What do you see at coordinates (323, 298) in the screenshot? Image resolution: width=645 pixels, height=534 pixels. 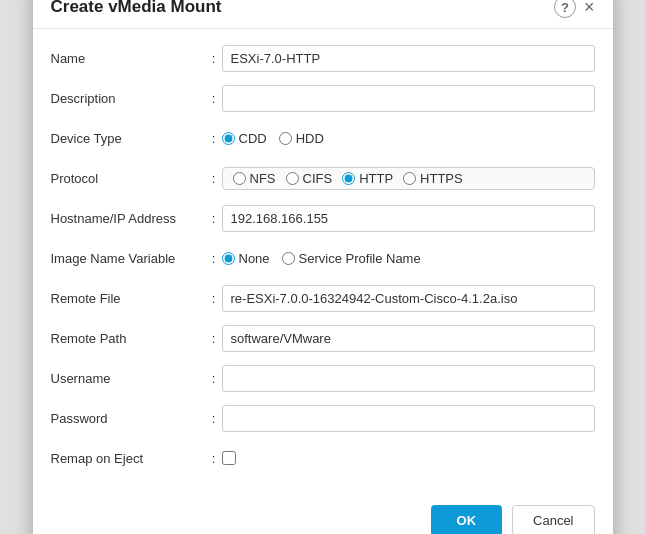 I see `remote-file-row: Remote File :` at bounding box center [323, 298].